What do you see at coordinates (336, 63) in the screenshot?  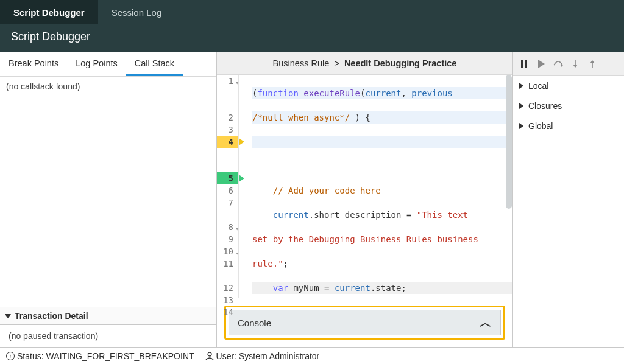 I see `breadcrumb-sep: >` at bounding box center [336, 63].